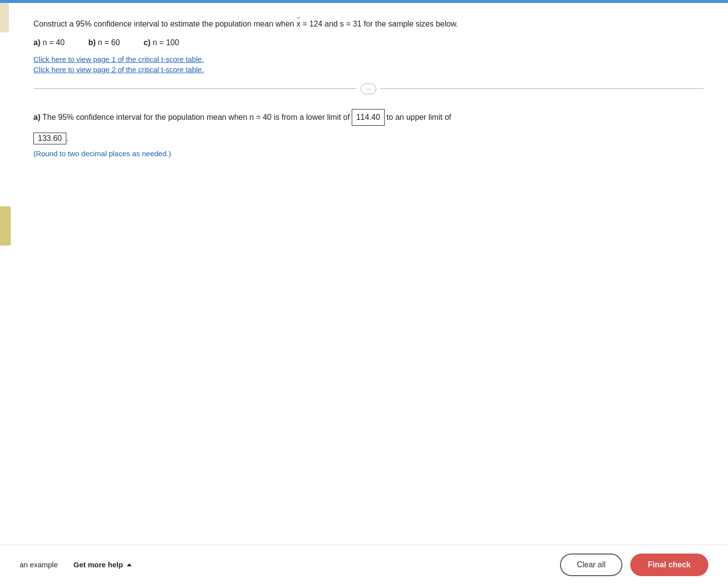 The image size is (728, 584). What do you see at coordinates (353, 24) in the screenshot?
I see `question-text: Construct a 95% confidence interval to e…` at bounding box center [353, 24].